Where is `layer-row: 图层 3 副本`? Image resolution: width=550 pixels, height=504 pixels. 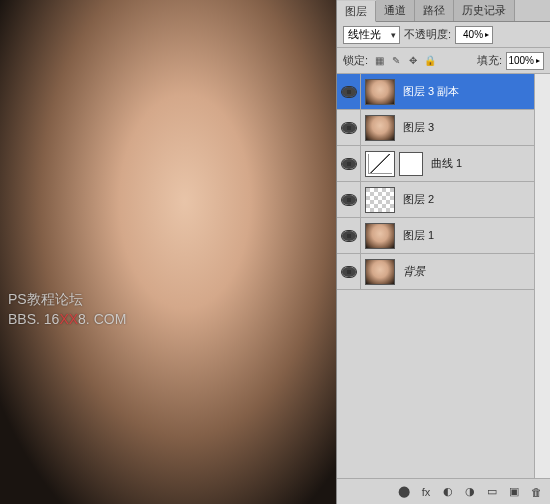 layer-row: 图层 3 副本 is located at coordinates (436, 92).